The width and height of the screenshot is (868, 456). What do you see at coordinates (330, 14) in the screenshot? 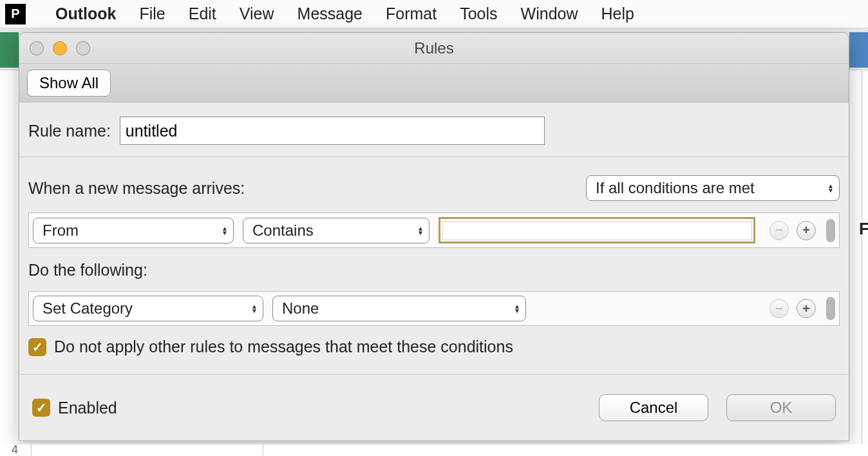
I see `menu-message: Message` at bounding box center [330, 14].